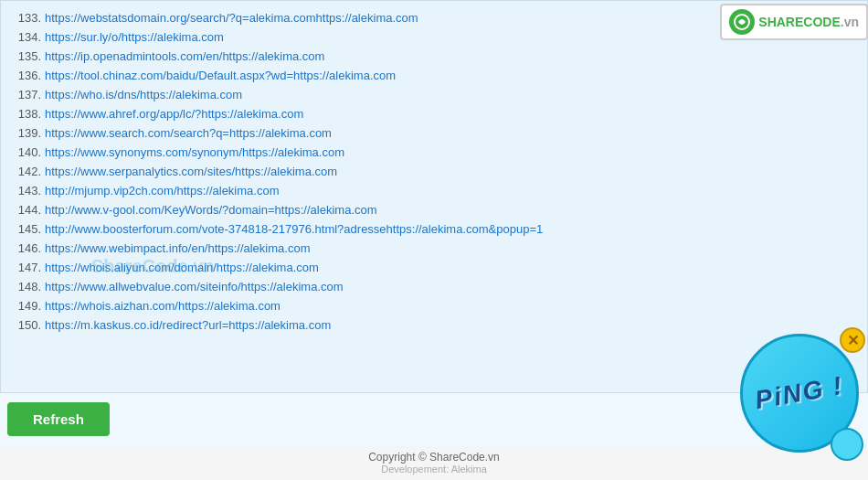 Image resolution: width=868 pixels, height=480 pixels. I want to click on list-item-number: 139., so click(26, 133).